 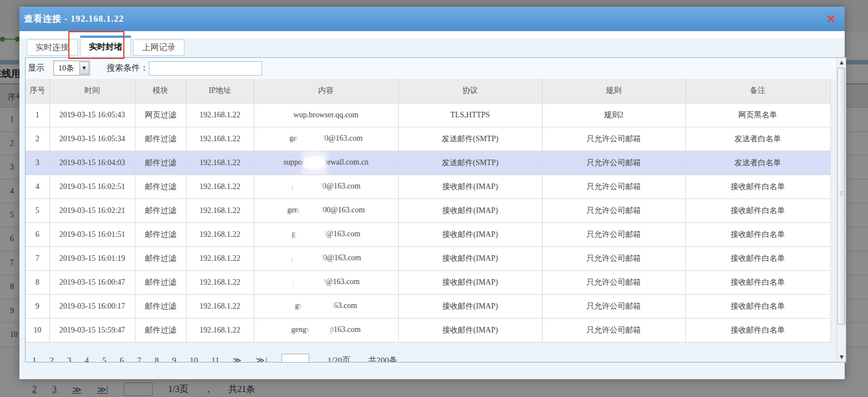 What do you see at coordinates (432, 19) in the screenshot?
I see `dialog-titlebar: 查看连接 - 192.168.1.22 ✕` at bounding box center [432, 19].